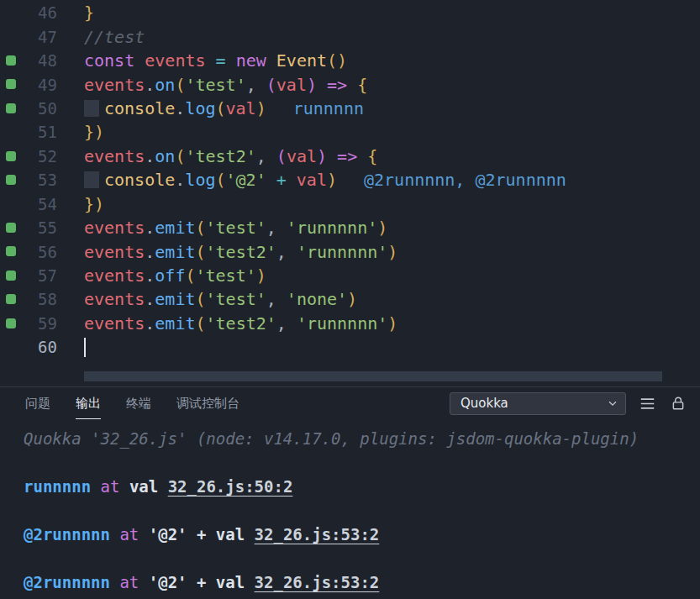 The image size is (700, 599). I want to click on code-text: console.log(val)runnnnn, so click(224, 108).